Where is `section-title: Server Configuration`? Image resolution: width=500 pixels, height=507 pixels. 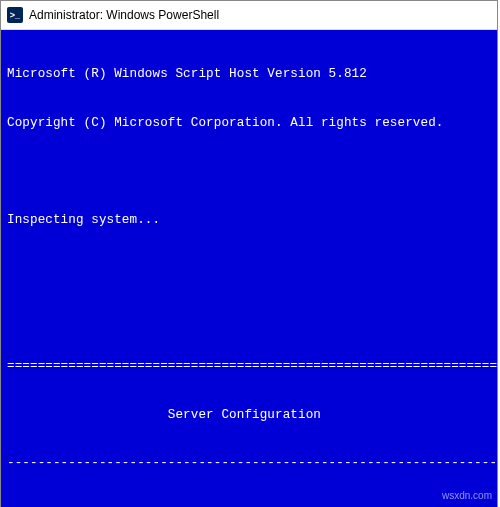 section-title: Server Configuration is located at coordinates (249, 415).